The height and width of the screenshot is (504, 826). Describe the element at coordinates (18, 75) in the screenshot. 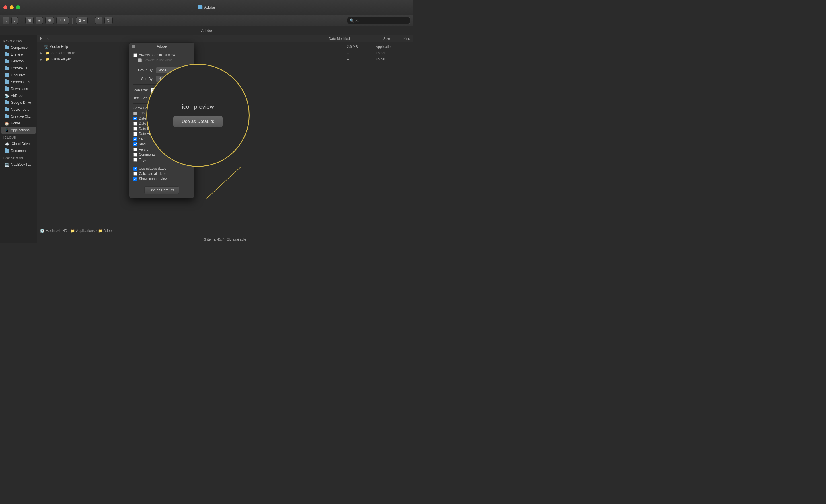

I see `sidebar-item-label: OneDrive` at that location.